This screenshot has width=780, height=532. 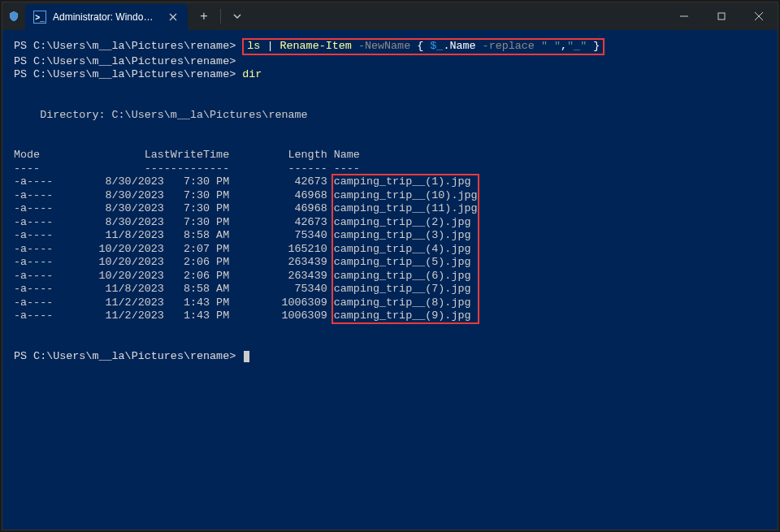 I want to click on directory-header: Directory: C:\Users\m__la\Pictures\renam…, so click(x=390, y=115).